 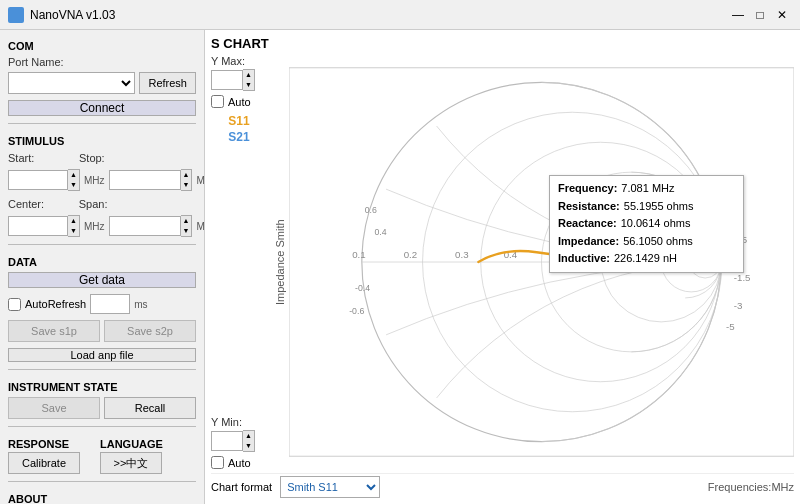 What do you see at coordinates (248, 75) in the screenshot?
I see `ymax-up: ▲` at bounding box center [248, 75].